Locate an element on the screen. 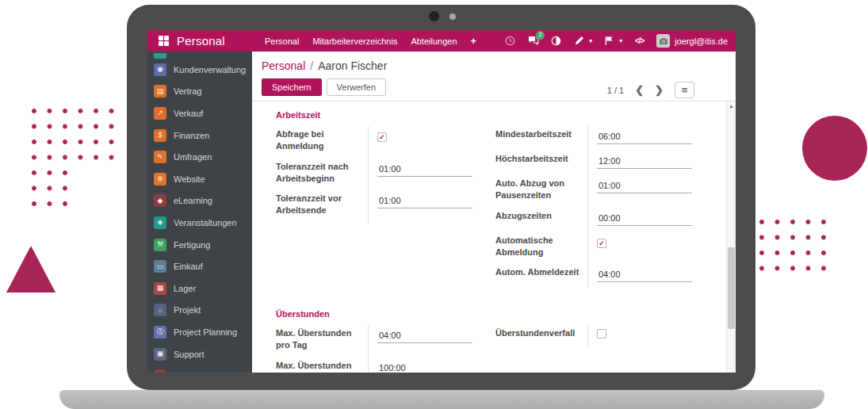 The width and height of the screenshot is (868, 409). activity-clock-icon is located at coordinates (510, 41).